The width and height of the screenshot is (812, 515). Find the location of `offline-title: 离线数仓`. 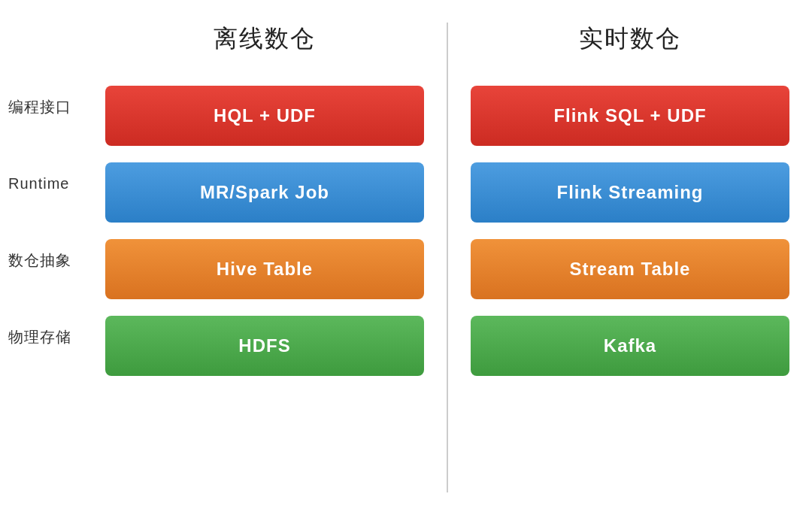

offline-title: 离线数仓 is located at coordinates (265, 39).